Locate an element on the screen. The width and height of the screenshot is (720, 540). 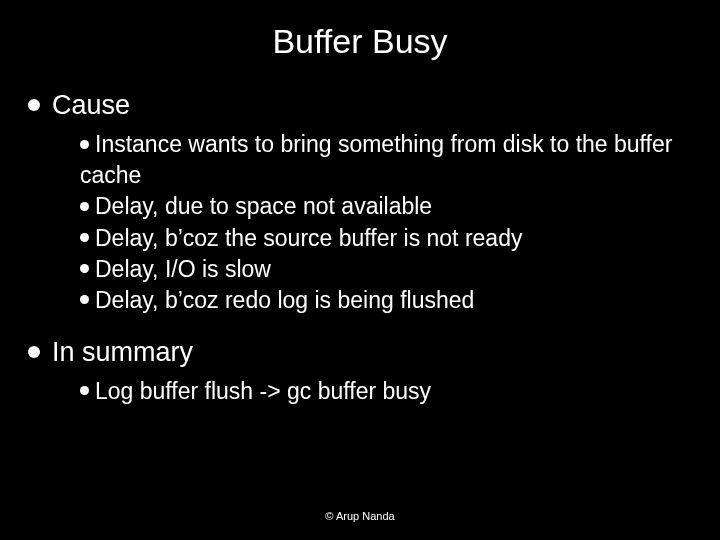
bullet-label: Cause is located at coordinates (91, 105).